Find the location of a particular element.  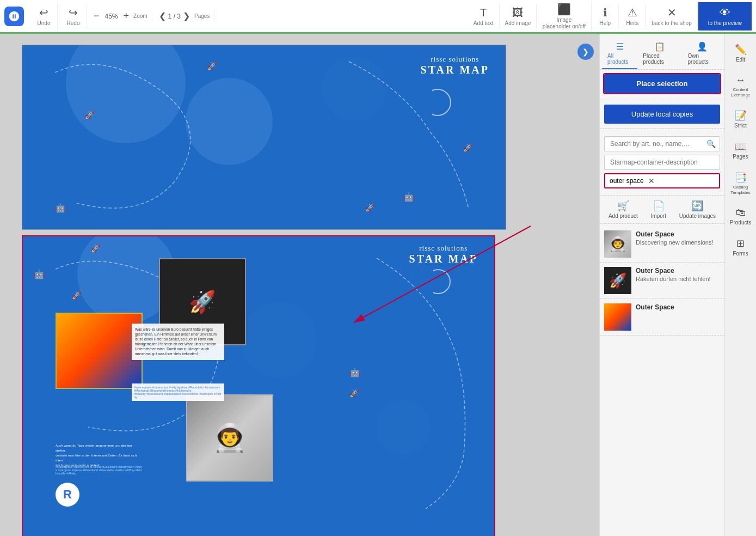

redo-icon: ↪ is located at coordinates (73, 13).